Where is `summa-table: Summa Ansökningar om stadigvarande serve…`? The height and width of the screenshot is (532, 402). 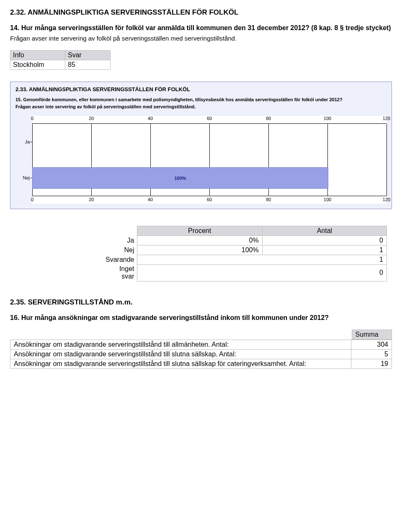
summa-table: Summa Ansökningar om stadigvarande serve… is located at coordinates (201, 349).